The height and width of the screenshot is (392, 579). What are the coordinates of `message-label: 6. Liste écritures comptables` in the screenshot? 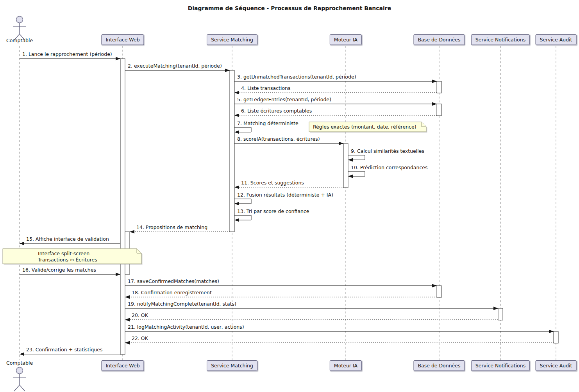 It's located at (277, 111).